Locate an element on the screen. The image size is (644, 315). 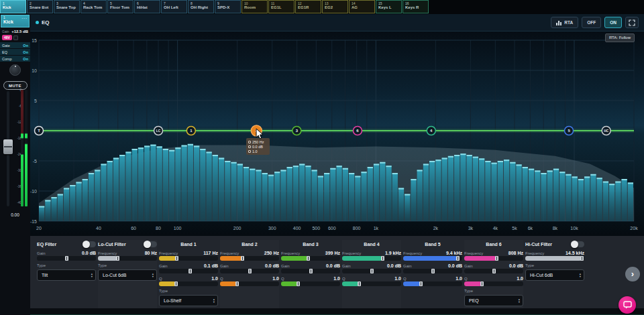
gain-value: +12.5 dB is located at coordinates (20, 32).